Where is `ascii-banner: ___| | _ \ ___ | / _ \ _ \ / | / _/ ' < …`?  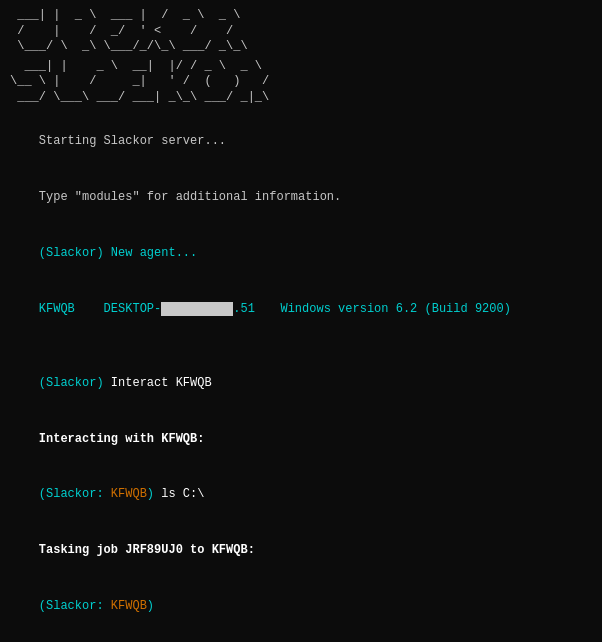
ascii-banner: ___| | _ \ ___ | / _ \ _ \ / | / _/ ' < … is located at coordinates (301, 32).